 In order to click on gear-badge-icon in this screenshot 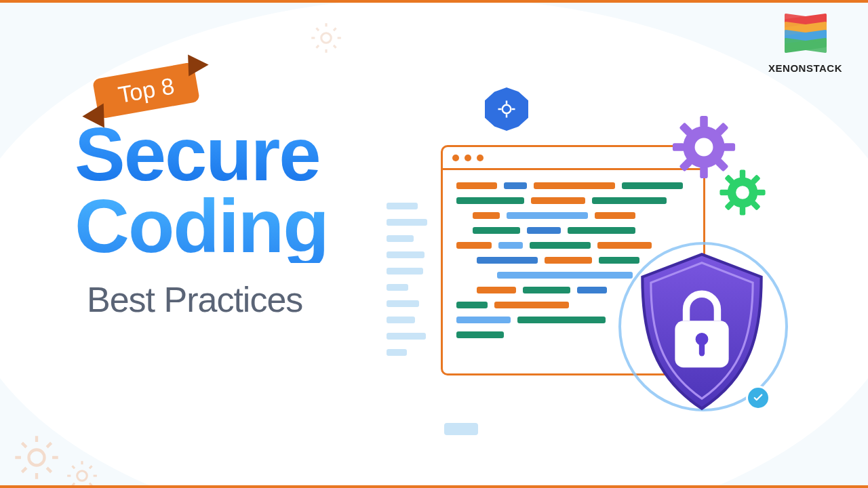, I will do `click(507, 109)`.